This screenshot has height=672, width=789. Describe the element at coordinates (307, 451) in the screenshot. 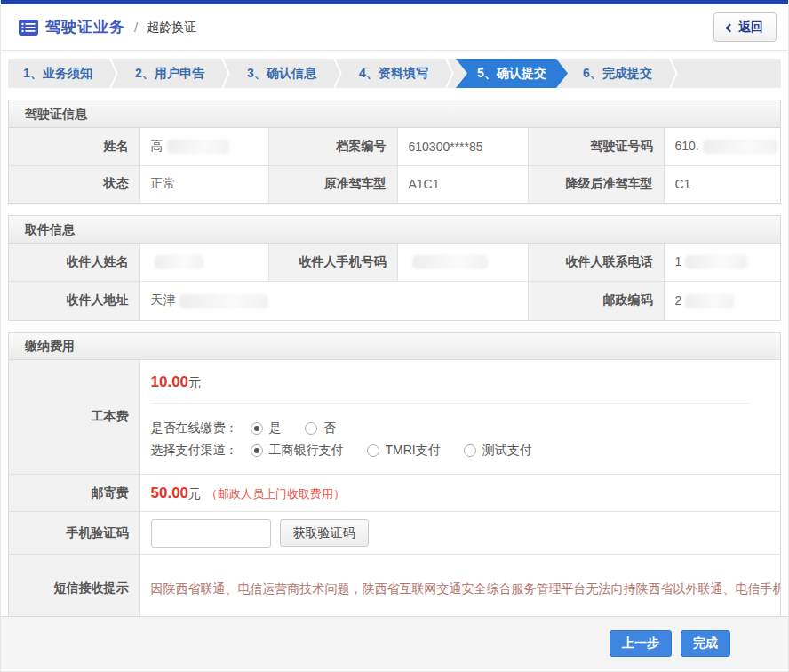

I see `radio-label: 工商银行支付` at that location.